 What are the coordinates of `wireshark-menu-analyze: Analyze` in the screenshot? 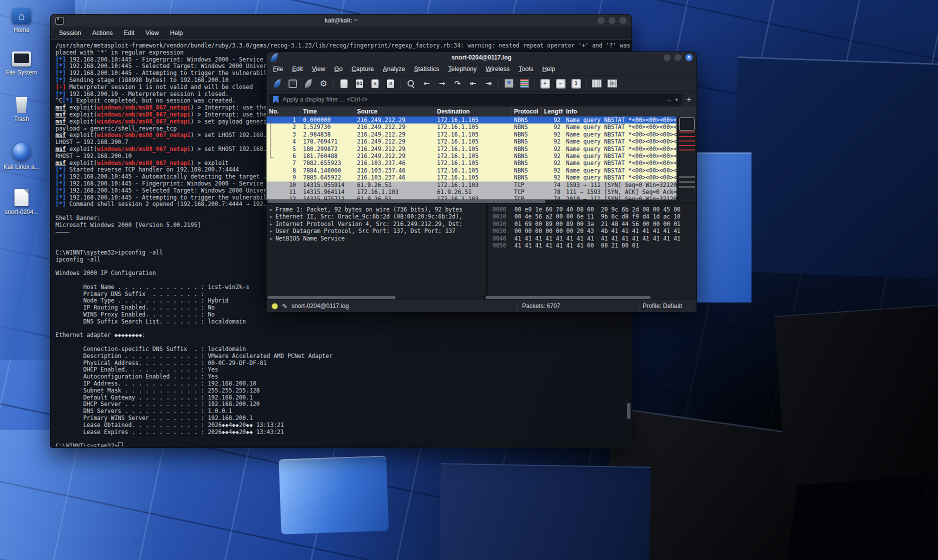 It's located at (394, 69).